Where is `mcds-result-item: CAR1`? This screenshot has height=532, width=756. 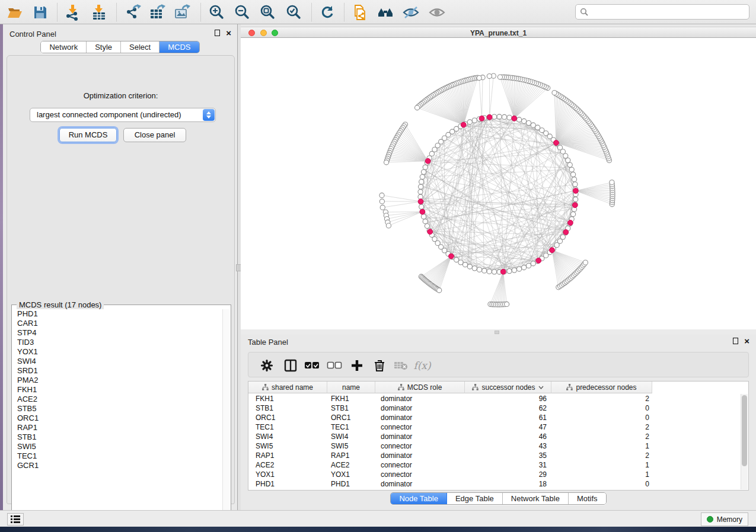
mcds-result-item: CAR1 is located at coordinates (117, 323).